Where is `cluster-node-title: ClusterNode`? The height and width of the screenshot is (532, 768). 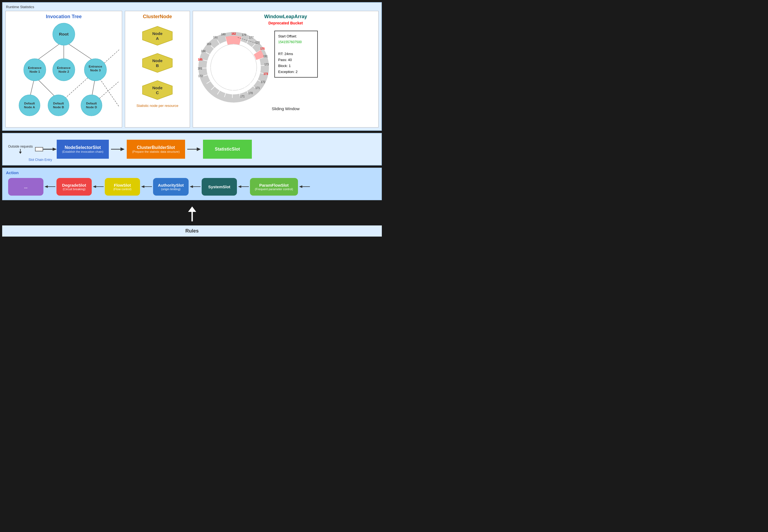 cluster-node-title: ClusterNode is located at coordinates (157, 17).